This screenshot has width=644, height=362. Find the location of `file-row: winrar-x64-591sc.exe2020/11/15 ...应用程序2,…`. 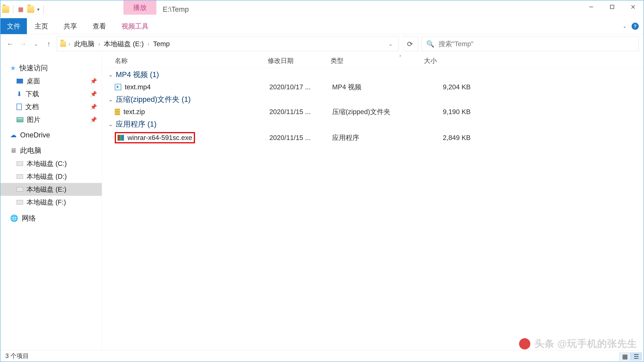

file-row: winrar-x64-591sc.exe2020/11/15 ...应用程序2,… is located at coordinates (373, 138).